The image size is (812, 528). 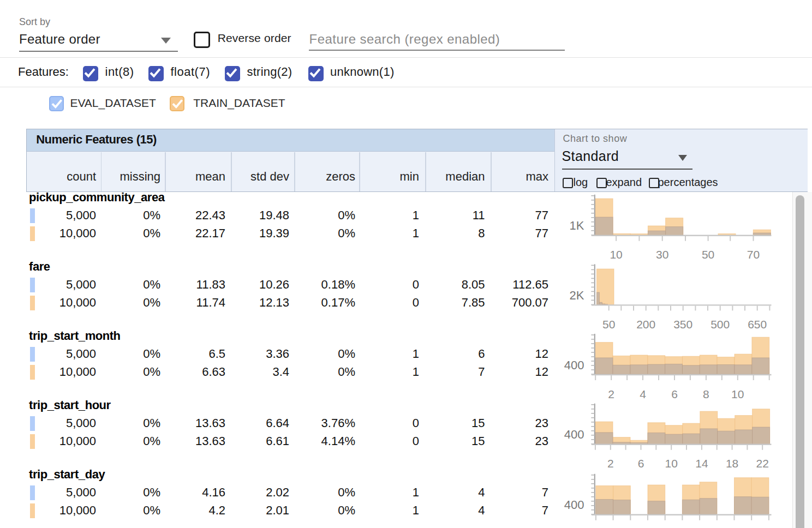 What do you see at coordinates (706, 394) in the screenshot?
I see `svg-text: 8` at bounding box center [706, 394].